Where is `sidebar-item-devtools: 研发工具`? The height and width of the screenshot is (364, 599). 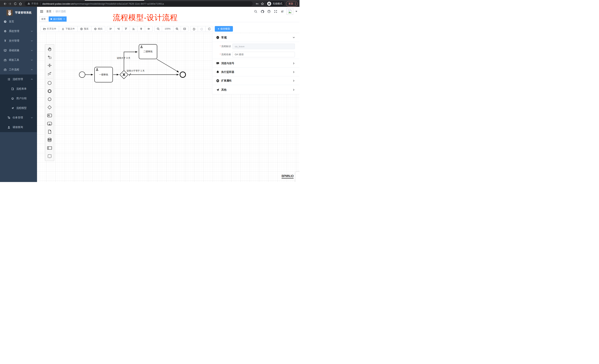 sidebar-item-devtools: 研发工具 is located at coordinates (18, 60).